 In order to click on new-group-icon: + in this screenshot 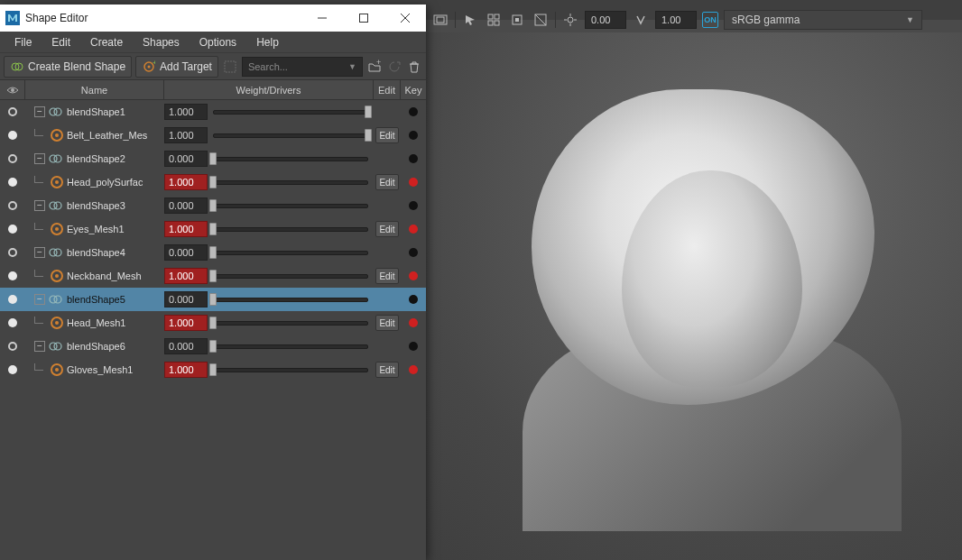, I will do `click(375, 67)`.